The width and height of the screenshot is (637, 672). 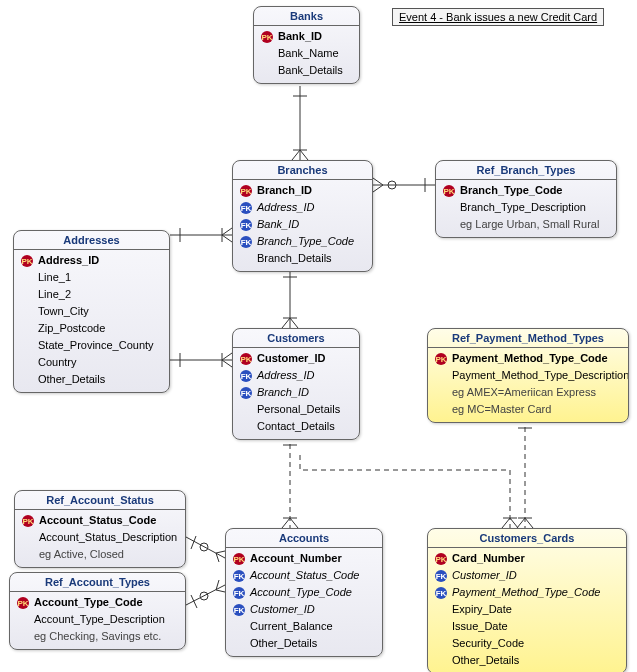 I want to click on attr-name: State_Province_County, so click(x=100, y=346).